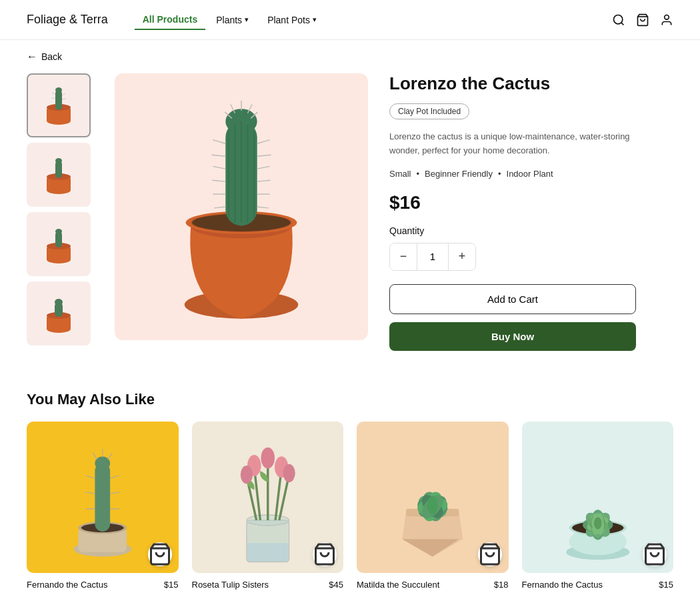  I want to click on cart-icon, so click(643, 20).